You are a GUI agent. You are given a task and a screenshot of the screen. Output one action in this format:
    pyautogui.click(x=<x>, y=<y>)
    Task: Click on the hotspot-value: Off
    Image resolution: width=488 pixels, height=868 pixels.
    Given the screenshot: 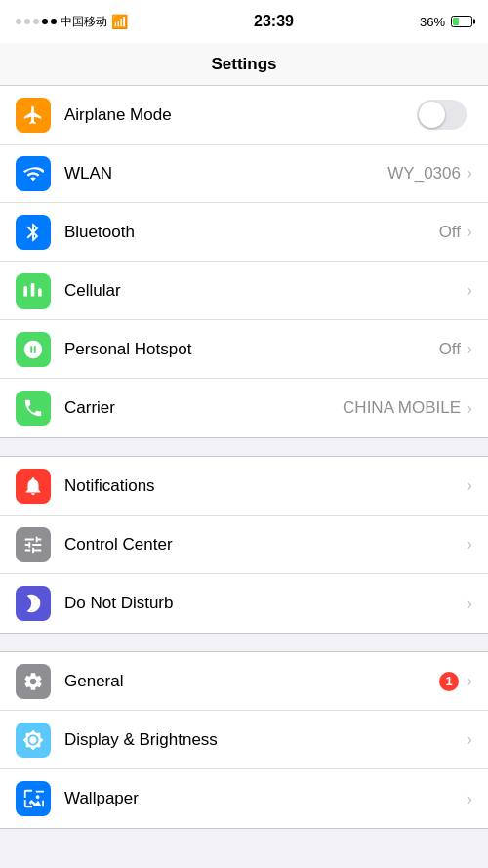 What is the action you would take?
    pyautogui.click(x=450, y=350)
    